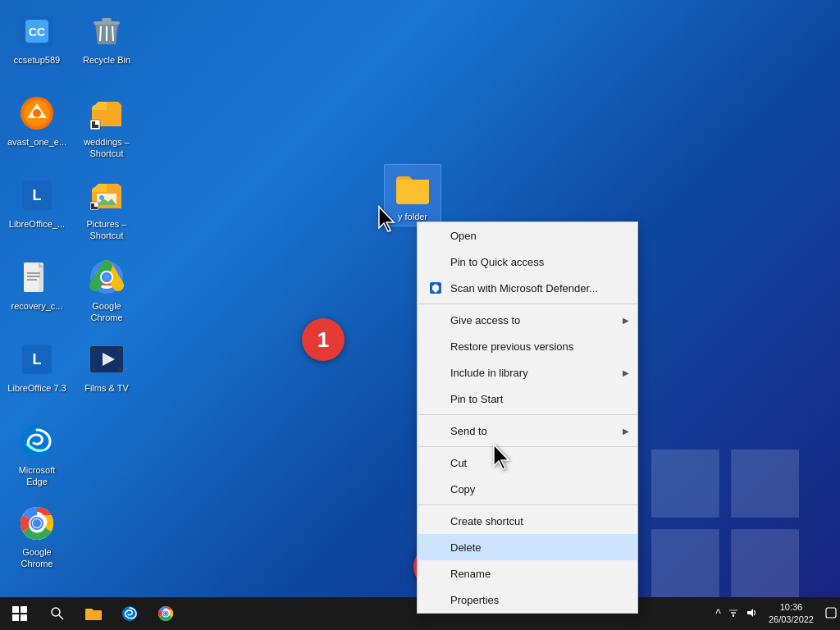 The height and width of the screenshot is (630, 840). I want to click on notification-area: ^ 10:36 26/03/2022, so click(776, 614).